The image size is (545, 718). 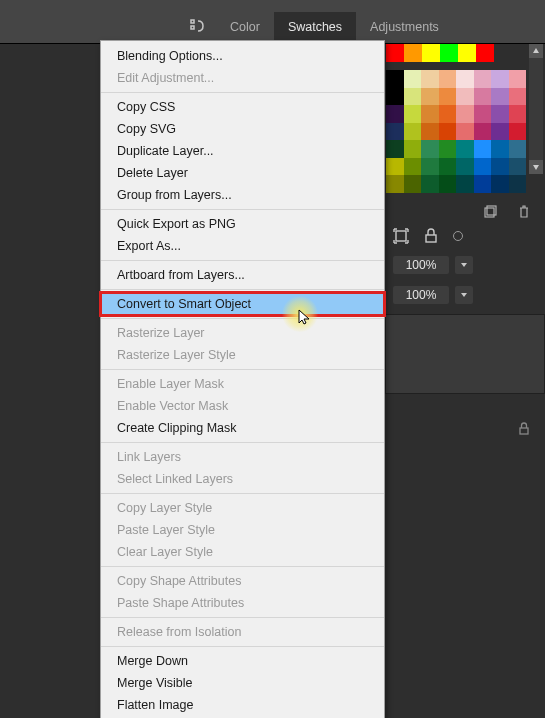 What do you see at coordinates (315, 27) in the screenshot?
I see `tab-swatches: Swatches` at bounding box center [315, 27].